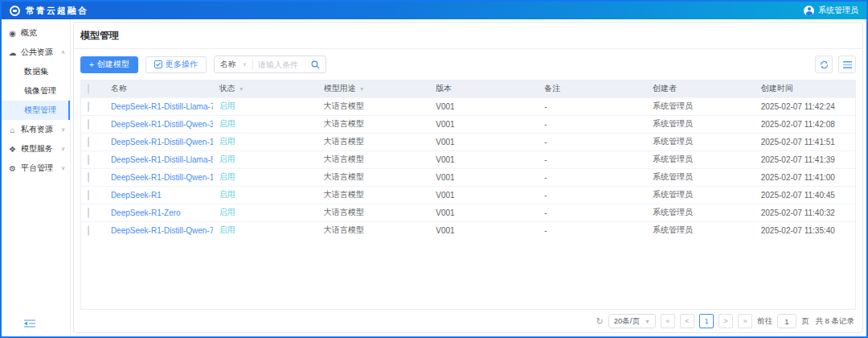 This screenshot has height=338, width=868. What do you see at coordinates (600, 322) in the screenshot?
I see `pagination-refresh-icon: ↻` at bounding box center [600, 322].